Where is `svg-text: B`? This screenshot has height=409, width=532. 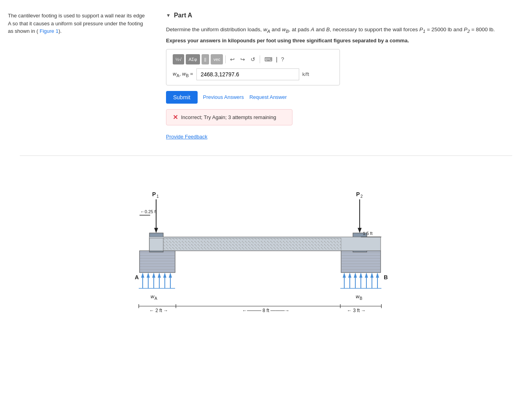 svg-text: B is located at coordinates (361, 298).